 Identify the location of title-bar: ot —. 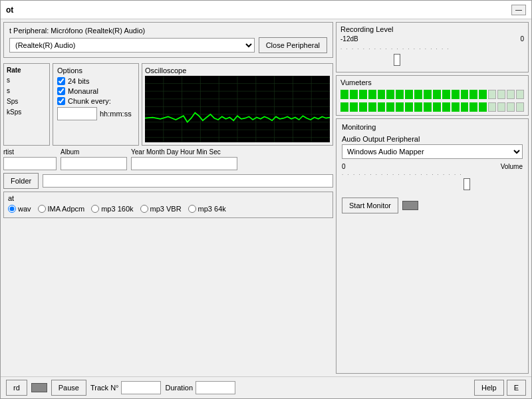
(266, 10).